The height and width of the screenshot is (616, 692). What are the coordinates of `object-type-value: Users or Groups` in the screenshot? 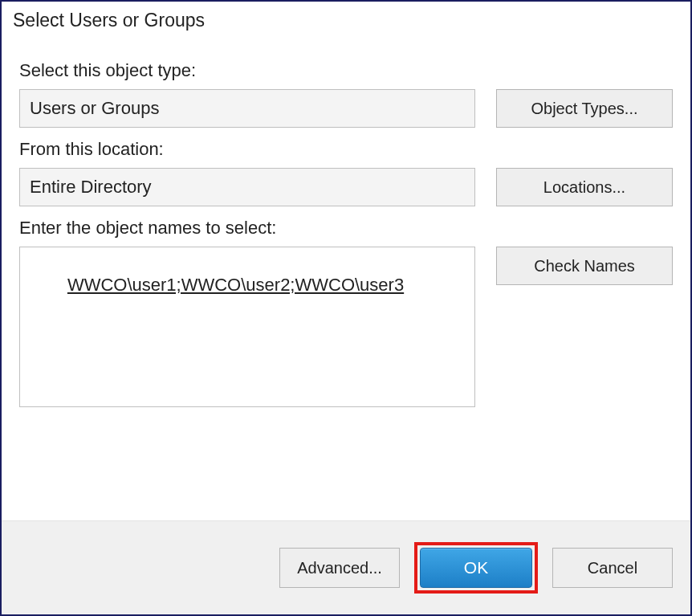 It's located at (247, 108).